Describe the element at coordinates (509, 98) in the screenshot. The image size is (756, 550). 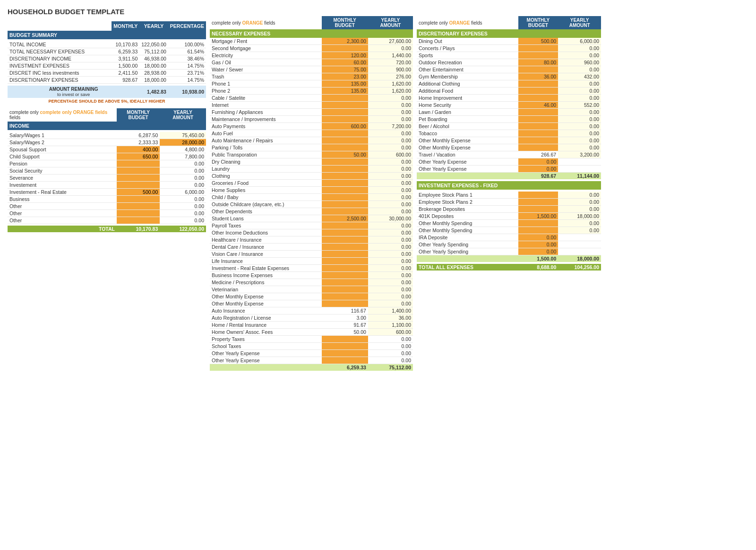
I see `disc-row-8: Home Improvement 0.00` at that location.